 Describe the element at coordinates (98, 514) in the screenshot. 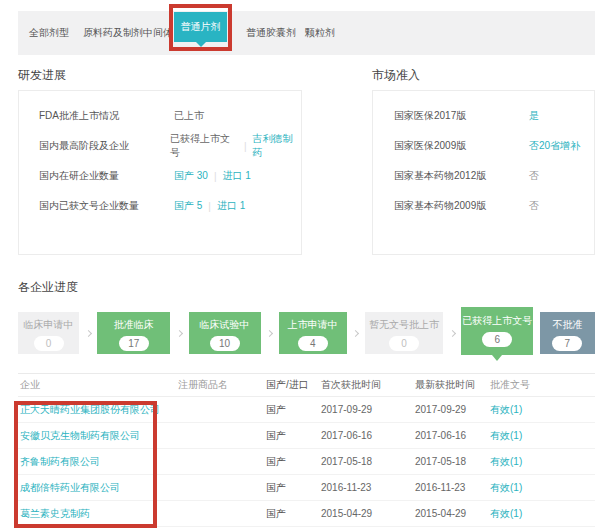

I see `company-link: 葛兰素史克制药` at that location.